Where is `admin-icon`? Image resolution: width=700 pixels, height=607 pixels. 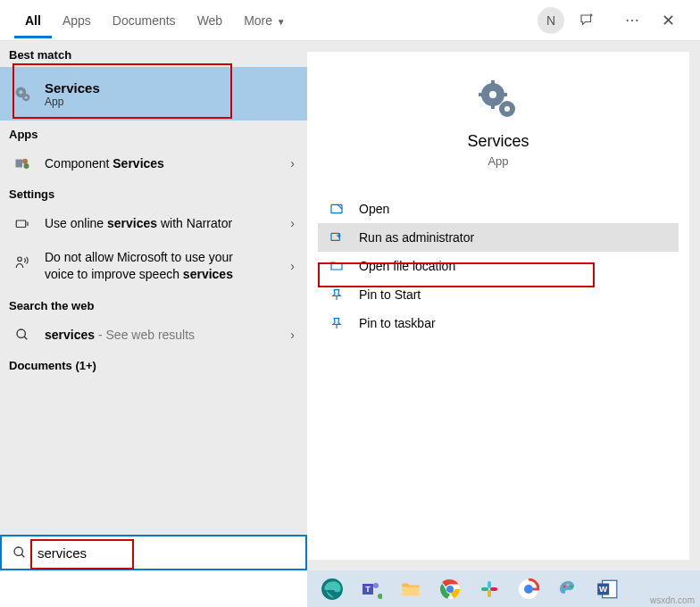
admin-icon is located at coordinates (337, 237).